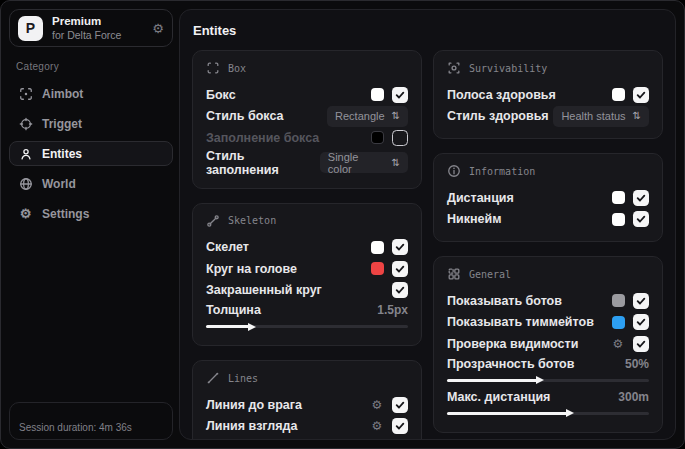 The height and width of the screenshot is (449, 685). What do you see at coordinates (91, 184) in the screenshot?
I see `sidebar-item-world: World` at bounding box center [91, 184].